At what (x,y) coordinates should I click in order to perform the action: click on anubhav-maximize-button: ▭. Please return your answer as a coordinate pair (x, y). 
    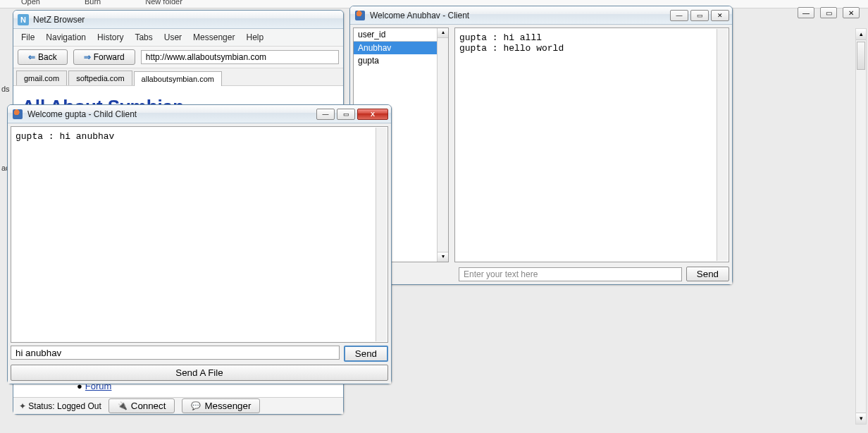
    Looking at the image, I should click on (700, 16).